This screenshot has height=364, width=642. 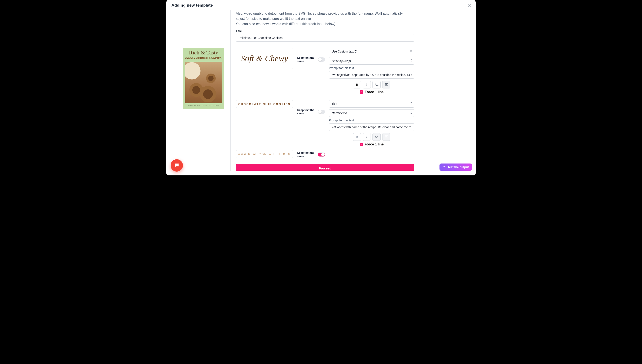 What do you see at coordinates (372, 71) in the screenshot?
I see `controls-0: Prompt for this text B I Aa ✓ F` at bounding box center [372, 71].